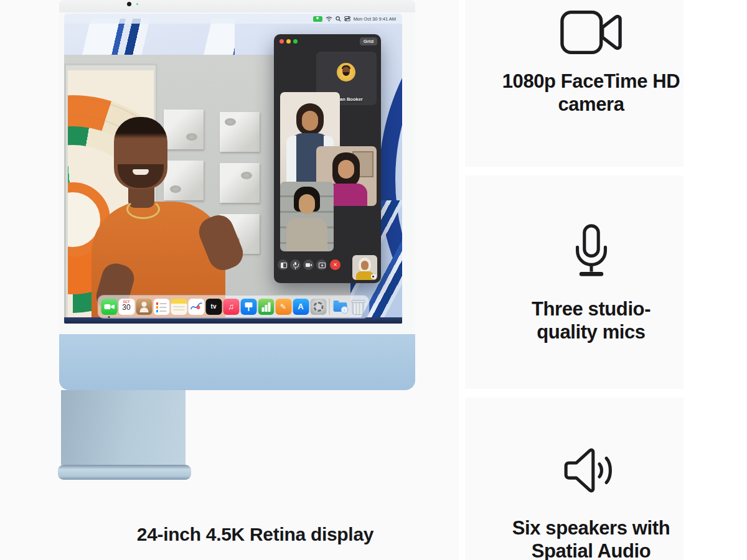 This screenshot has height=560, width=747. What do you see at coordinates (231, 307) in the screenshot?
I see `music-dock-icon: ♫` at bounding box center [231, 307].